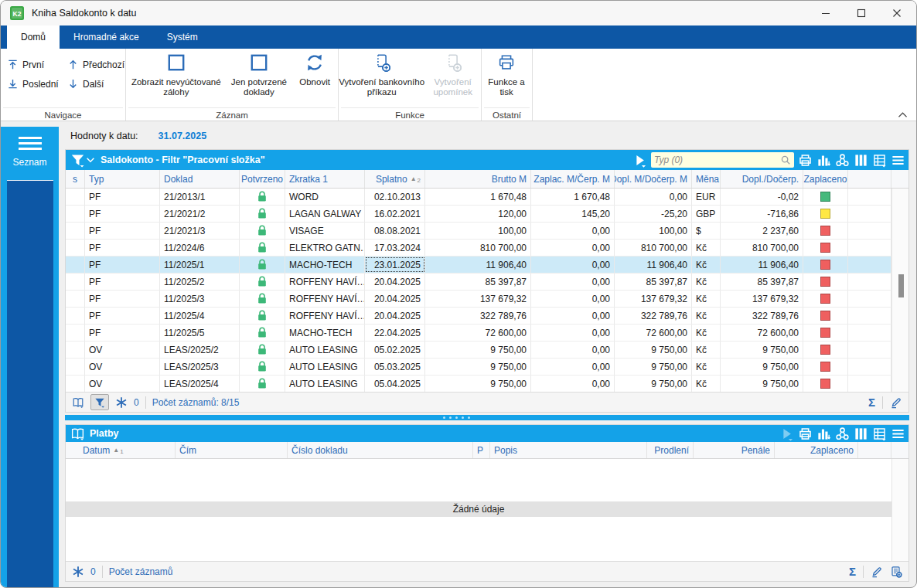 This screenshot has height=588, width=917. Describe the element at coordinates (77, 161) in the screenshot. I see `filter-icon` at that location.